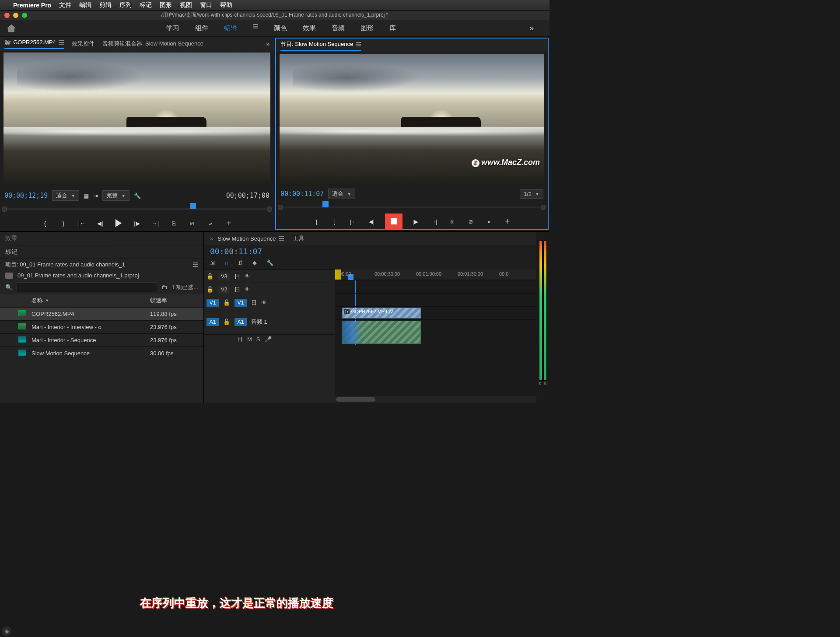  I want to click on source-patch-v1: V1, so click(213, 303).